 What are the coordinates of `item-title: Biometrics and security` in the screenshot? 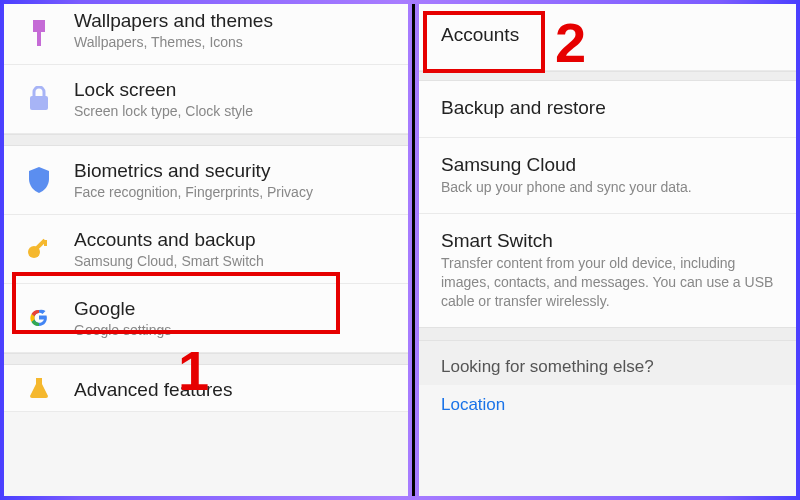 It's located at (234, 171).